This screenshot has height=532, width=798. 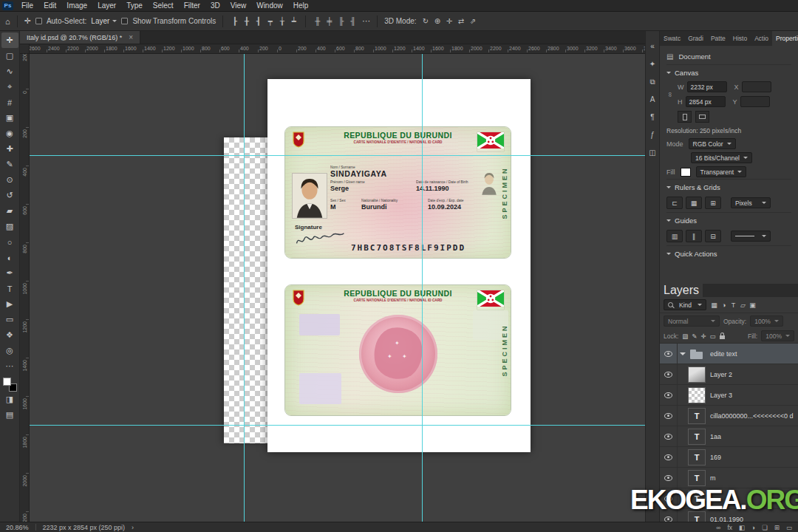 What do you see at coordinates (694, 236) in the screenshot?
I see `guide-layout-button: ∥` at bounding box center [694, 236].